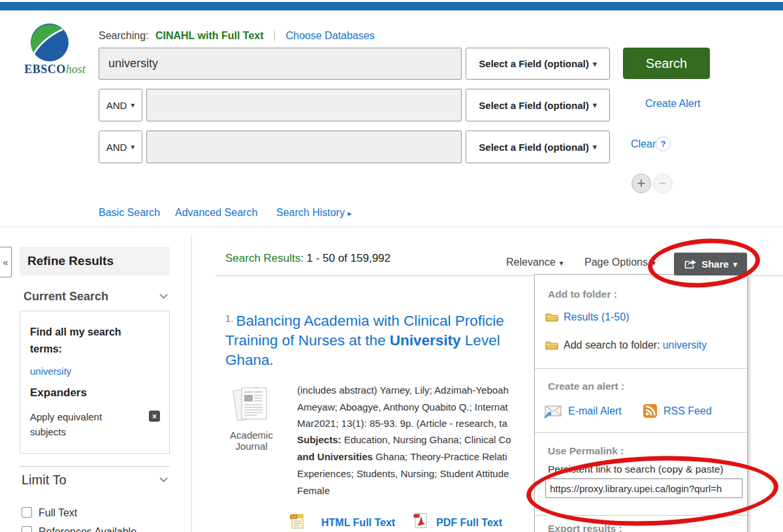 The image size is (783, 532). Describe the element at coordinates (59, 393) in the screenshot. I see `expanders-label: Expanders` at that location.